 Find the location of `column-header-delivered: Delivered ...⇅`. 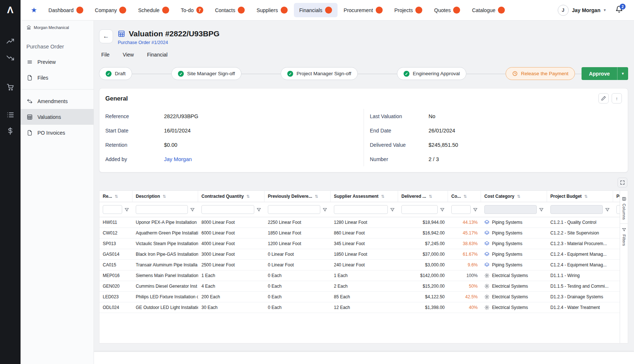

column-header-delivered: Delivered ...⇅ is located at coordinates (423, 196).